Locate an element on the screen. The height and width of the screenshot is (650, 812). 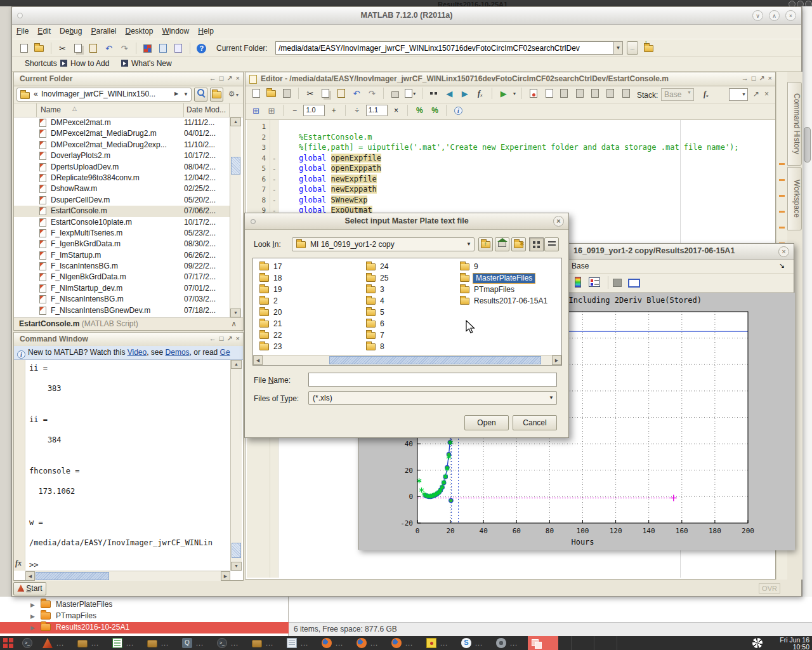
dialog-folder-item: 22 is located at coordinates (270, 336).